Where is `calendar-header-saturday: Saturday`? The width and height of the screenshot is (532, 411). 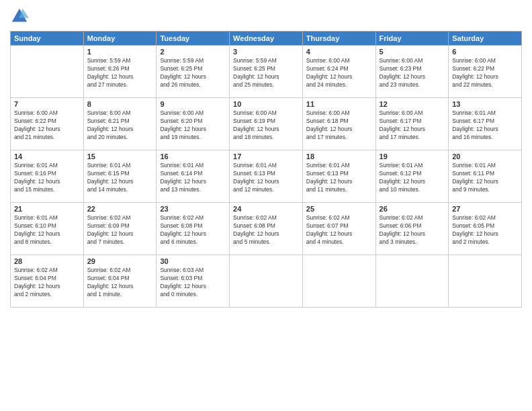
calendar-header-saturday: Saturday is located at coordinates (485, 39).